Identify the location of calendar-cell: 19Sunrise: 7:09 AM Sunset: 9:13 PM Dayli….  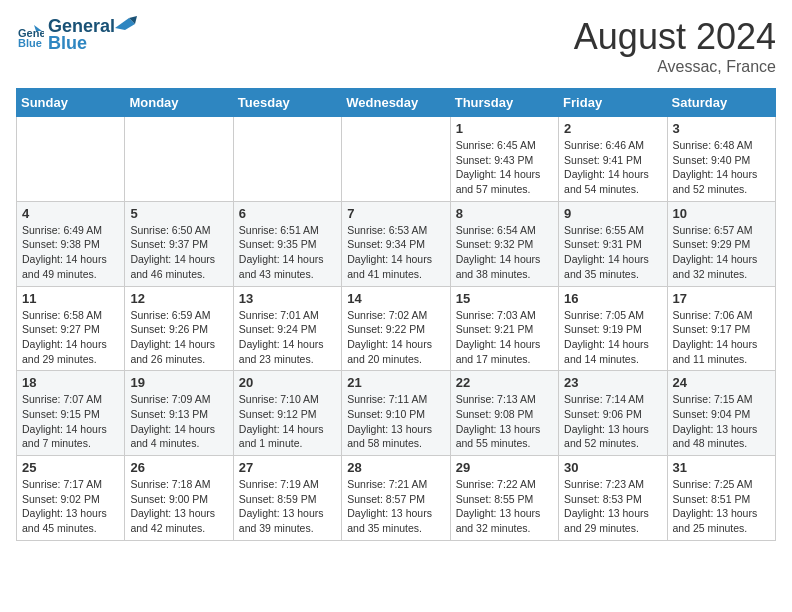
(179, 414).